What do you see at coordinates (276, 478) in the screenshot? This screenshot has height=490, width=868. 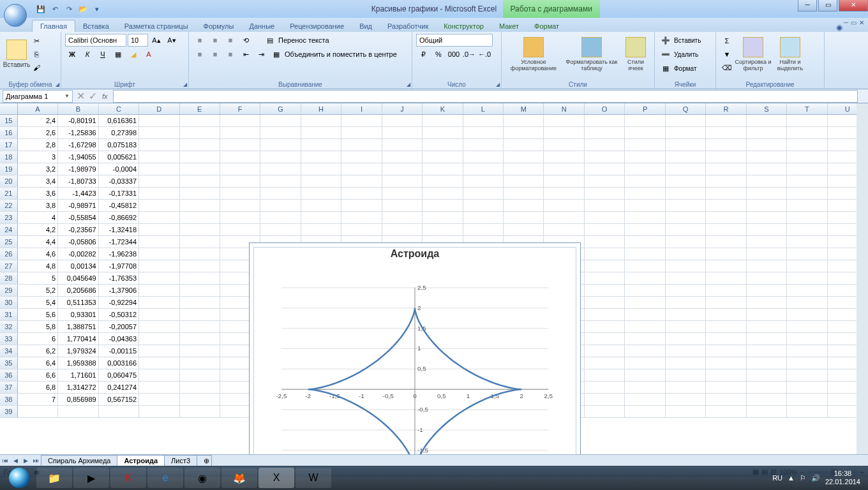 I see `task-excel: X` at bounding box center [276, 478].